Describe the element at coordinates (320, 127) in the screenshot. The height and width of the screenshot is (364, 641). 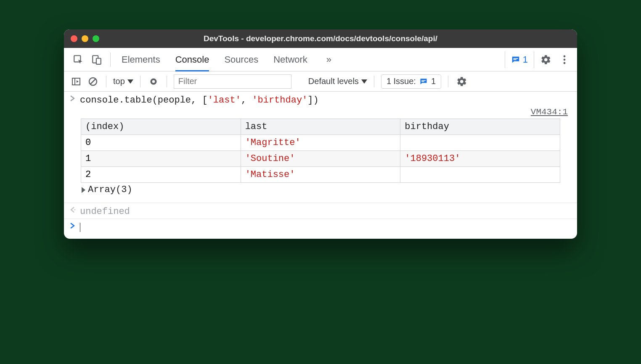
I see `col-last: last` at that location.